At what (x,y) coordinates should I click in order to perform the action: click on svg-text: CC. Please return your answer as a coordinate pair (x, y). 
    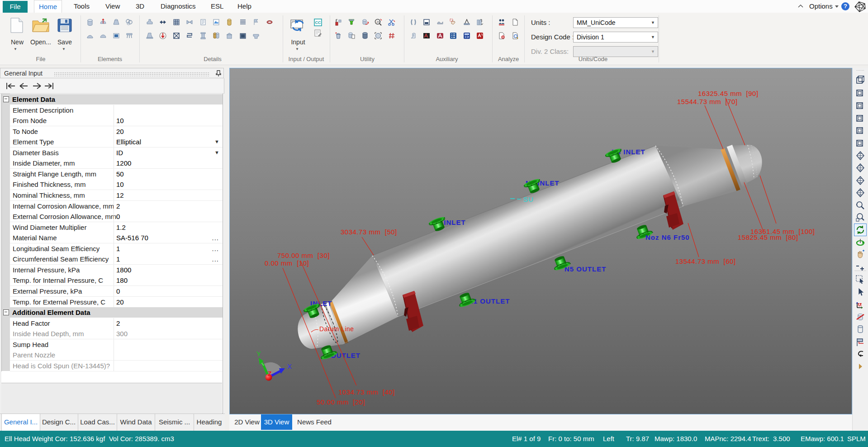
    Looking at the image, I should click on (318, 23).